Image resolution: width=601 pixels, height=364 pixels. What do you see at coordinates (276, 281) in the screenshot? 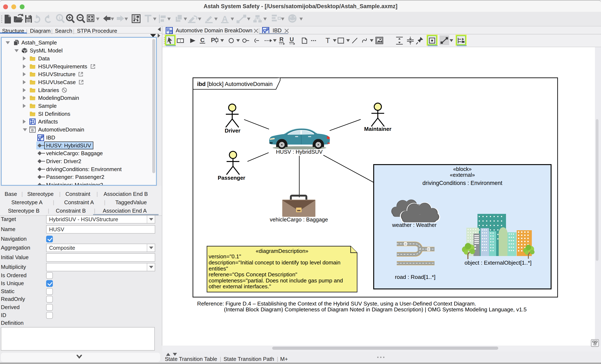
I see `svg-text:completeness="partial. Does no: completeness="partial. Does not include …` at bounding box center [276, 281].